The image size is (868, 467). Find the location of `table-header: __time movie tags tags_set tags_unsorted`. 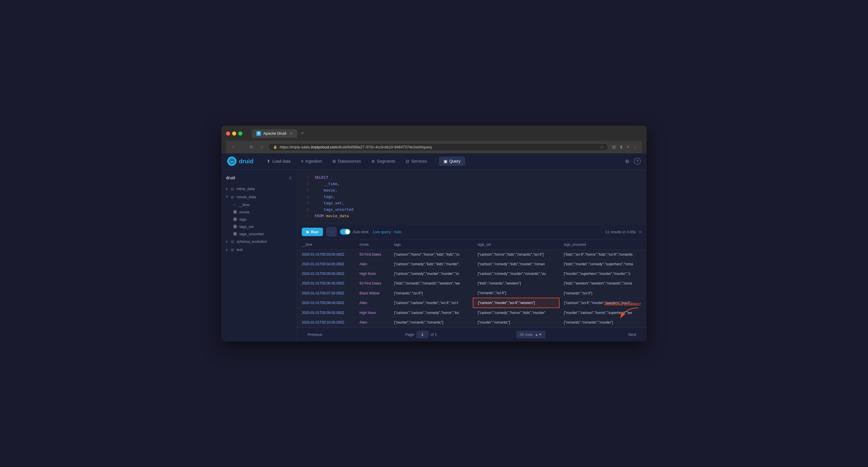

table-header: __time movie tags tags_set tags_unsorted is located at coordinates (472, 245).